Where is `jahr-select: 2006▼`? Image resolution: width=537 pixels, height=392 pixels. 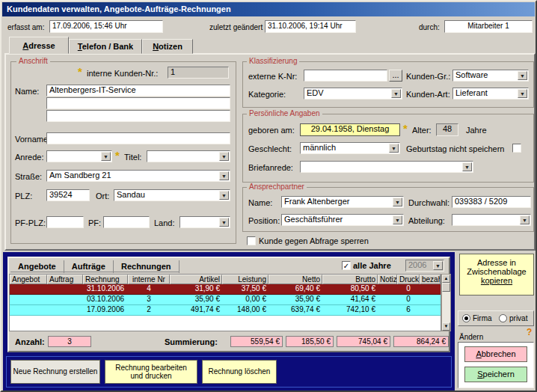
jahr-select: 2006▼ is located at coordinates (425, 266).